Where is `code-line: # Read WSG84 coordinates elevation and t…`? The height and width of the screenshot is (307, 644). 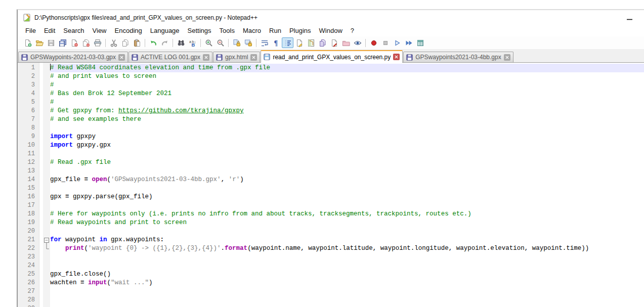
code-line: # Read WSG84 coordinates elevation and t… is located at coordinates (347, 68).